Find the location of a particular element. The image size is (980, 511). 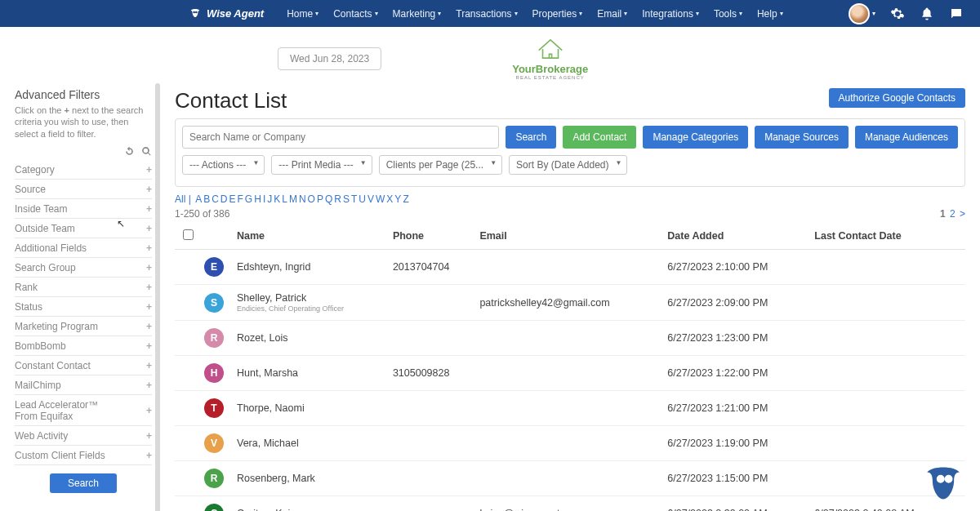

table-row: RRozet, Lois6/27/2023 1:23:00 PM is located at coordinates (570, 338).